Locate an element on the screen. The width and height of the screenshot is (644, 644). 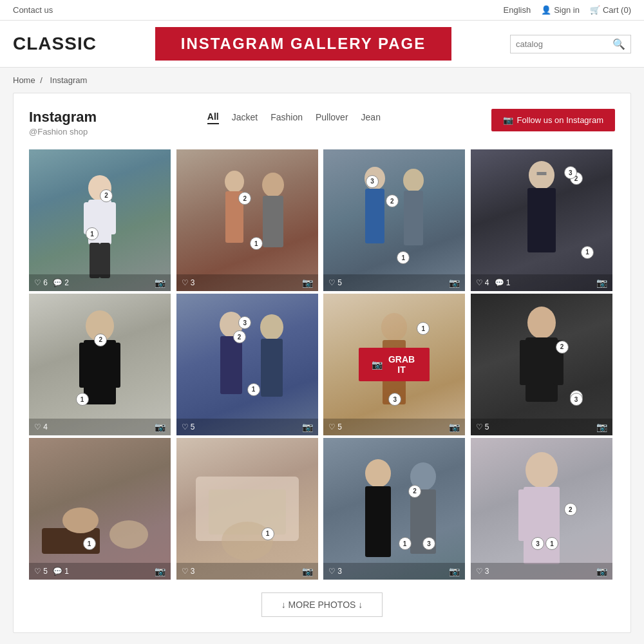
user-icon: 👤 is located at coordinates (546, 10).